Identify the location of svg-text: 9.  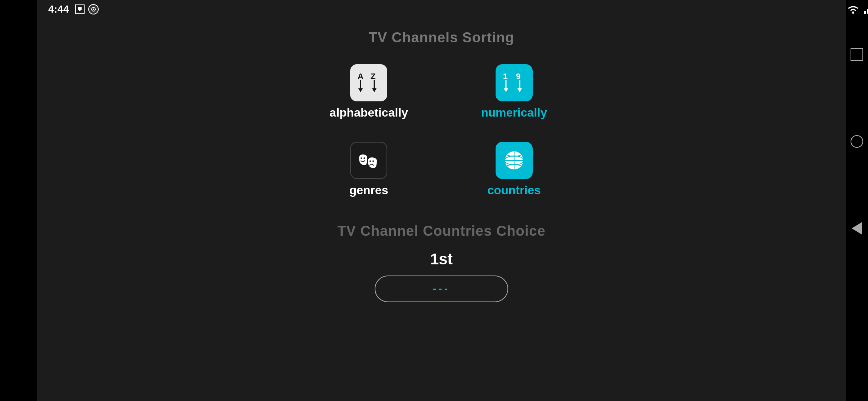
(518, 76).